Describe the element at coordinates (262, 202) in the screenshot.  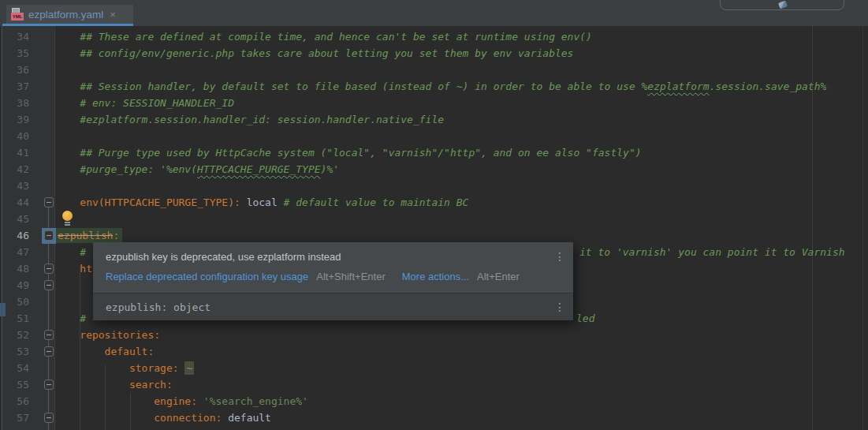
I see `code-segment: local` at that location.